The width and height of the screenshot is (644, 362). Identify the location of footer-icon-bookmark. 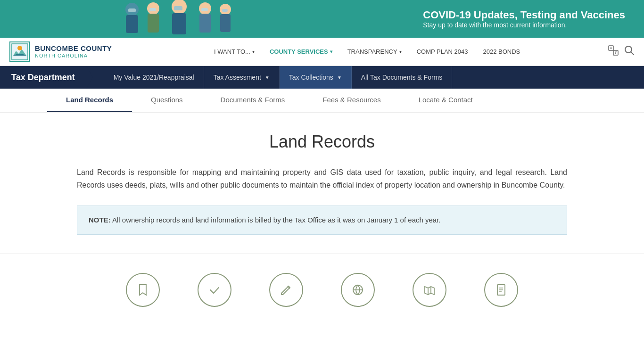
(143, 290).